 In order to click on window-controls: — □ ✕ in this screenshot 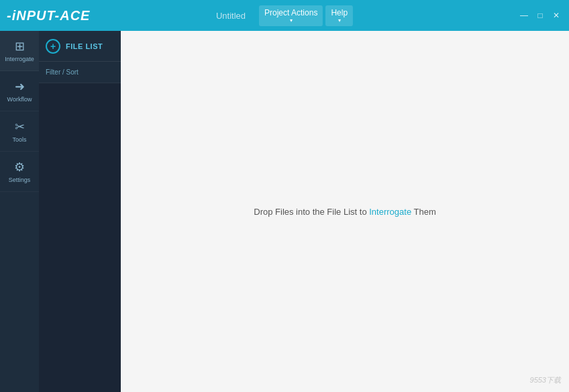, I will do `click(540, 15)`.